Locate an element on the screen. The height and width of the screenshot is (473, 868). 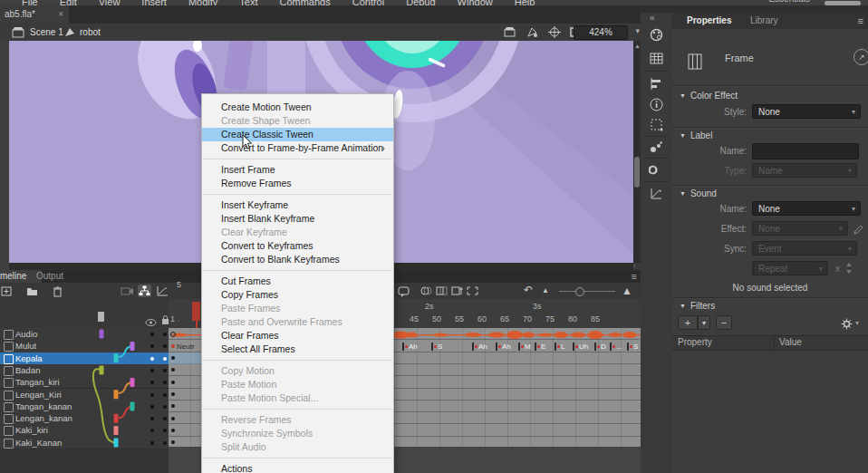
menu-item-convert-to-blank-keyframes: Convert to Blank Keyframes is located at coordinates (297, 259).